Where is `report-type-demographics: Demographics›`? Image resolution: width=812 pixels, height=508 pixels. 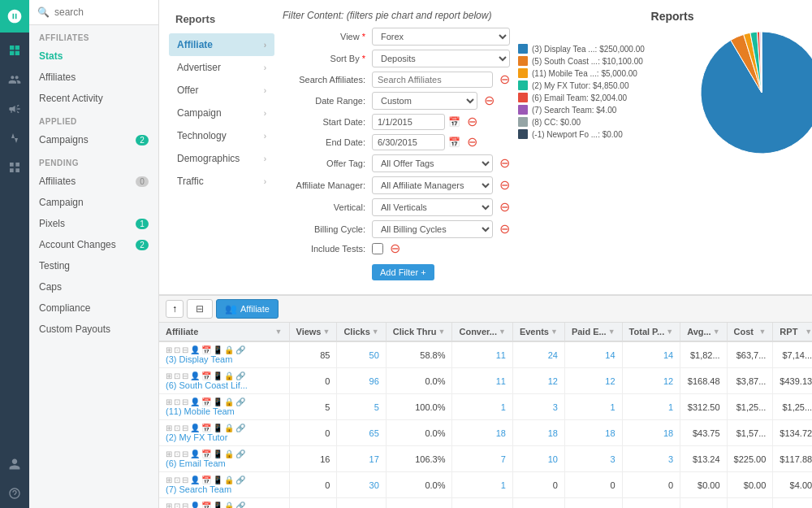
report-type-demographics: Demographics› is located at coordinates (222, 158).